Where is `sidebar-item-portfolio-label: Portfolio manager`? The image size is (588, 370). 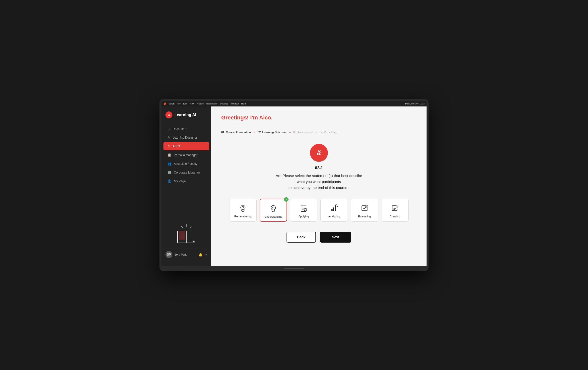
sidebar-item-portfolio-label: Portfolio manager is located at coordinates (186, 155).